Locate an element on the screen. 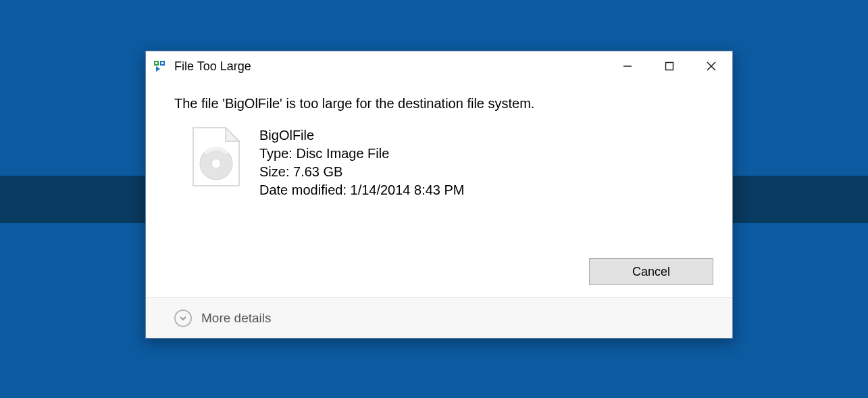 This screenshot has height=398, width=868. maximize-button is located at coordinates (669, 66).